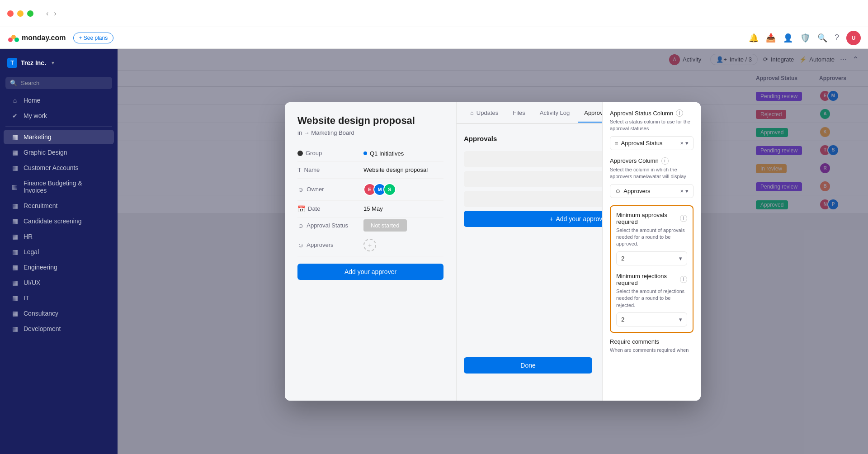 The image size is (868, 454). Describe the element at coordinates (805, 38) in the screenshot. I see `app-bar-right: 🔔 📥 👤 🛡️ 🔍 ? U` at that location.